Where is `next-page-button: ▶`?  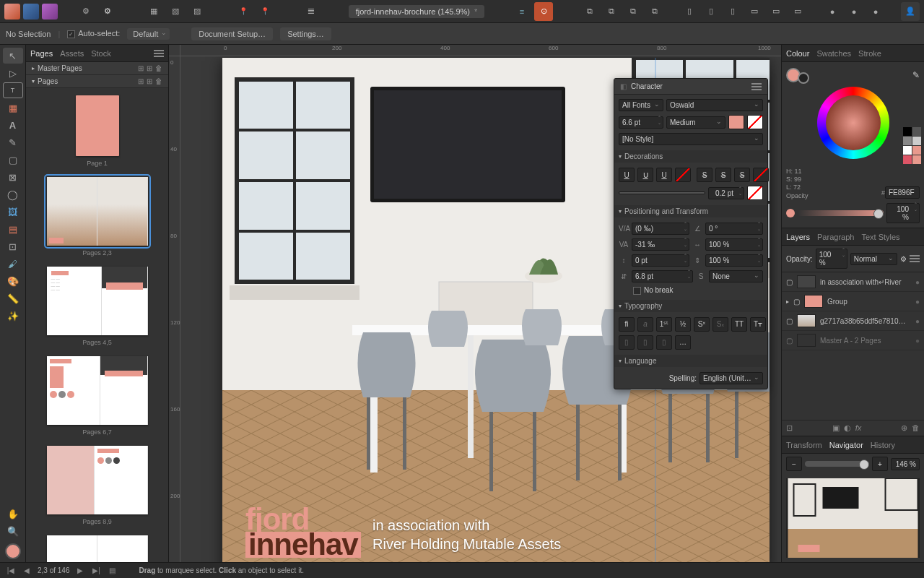
next-page-button: ▶ is located at coordinates (80, 571).